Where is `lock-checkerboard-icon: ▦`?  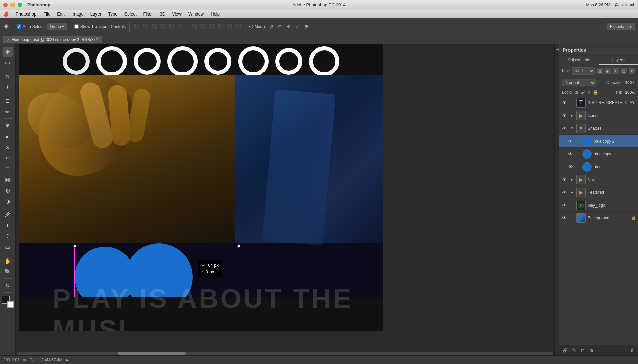
lock-checkerboard-icon: ▦ is located at coordinates (577, 92).